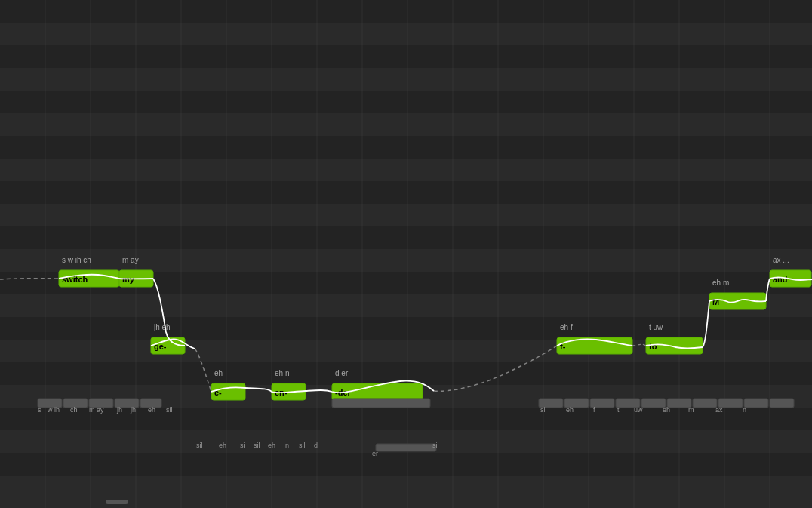 This screenshot has width=812, height=508. What do you see at coordinates (161, 328) in the screenshot?
I see `svg-text: jh eh` at bounding box center [161, 328].